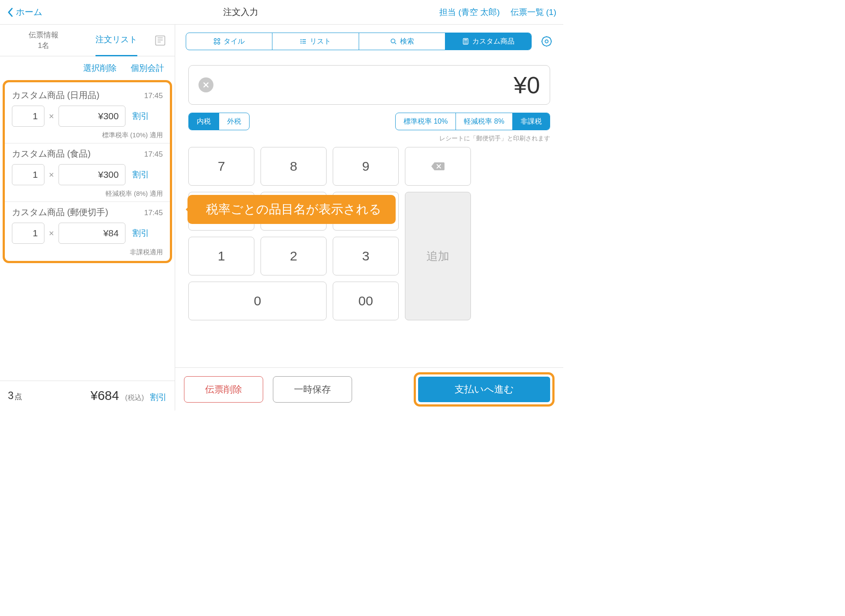  What do you see at coordinates (206, 85) in the screenshot?
I see `close-icon` at bounding box center [206, 85].